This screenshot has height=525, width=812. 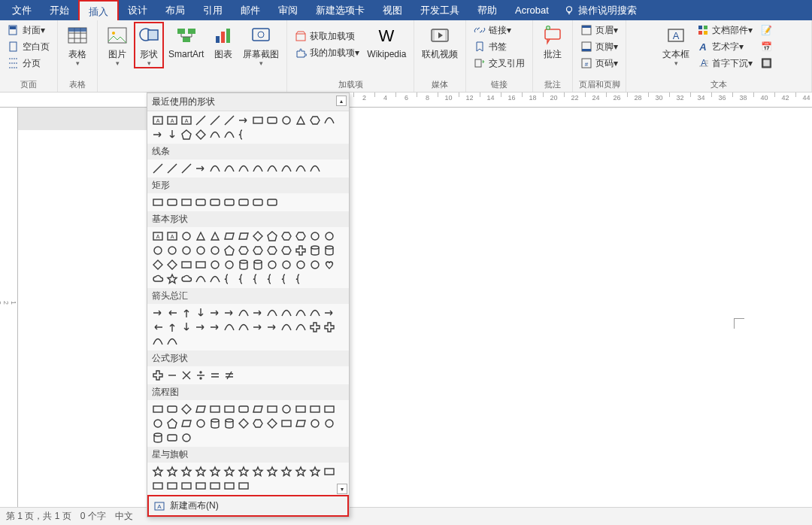 I want to click on table-button: 表格 ▾, so click(x=77, y=45).